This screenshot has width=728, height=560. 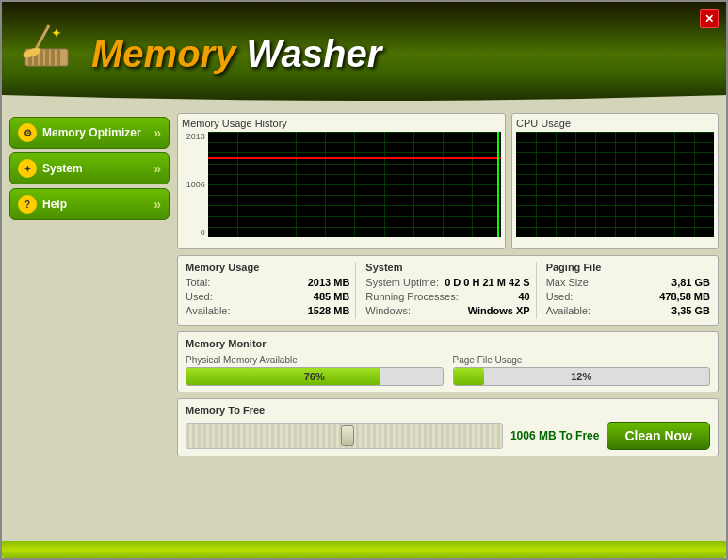 What do you see at coordinates (628, 282) in the screenshot?
I see `paging-max-stat: Max Size: 3,81 GB` at bounding box center [628, 282].